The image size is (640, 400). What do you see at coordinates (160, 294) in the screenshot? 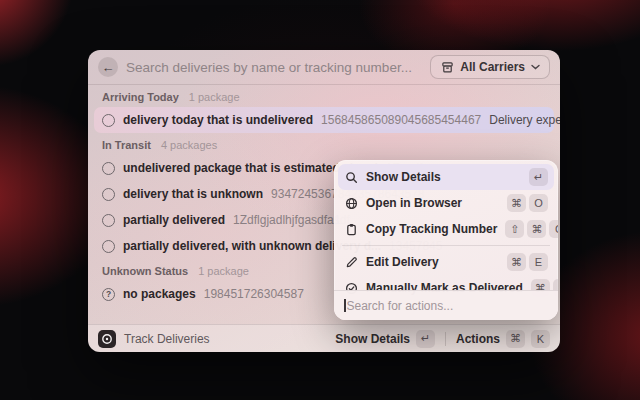
I see `delivery-title: no packages` at bounding box center [160, 294].